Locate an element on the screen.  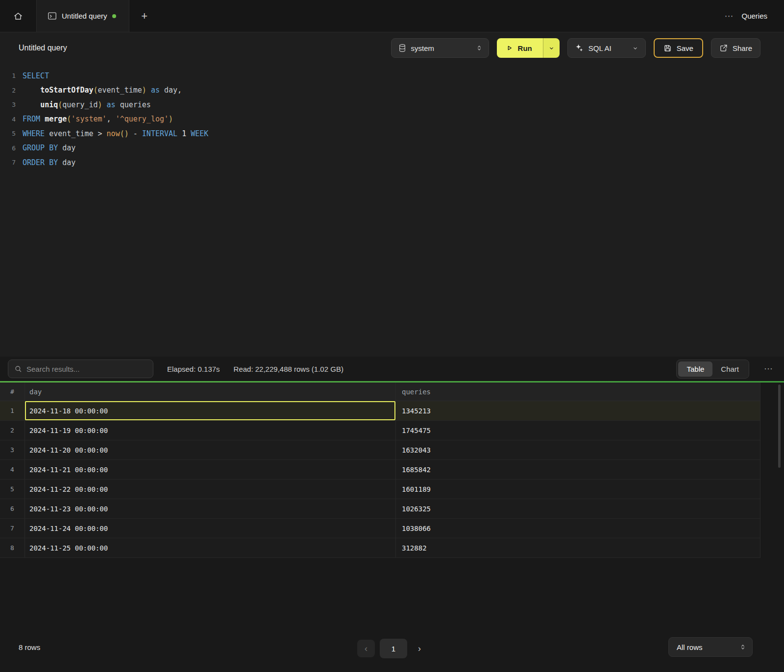
sql-ai-label: SQL AI is located at coordinates (600, 48).